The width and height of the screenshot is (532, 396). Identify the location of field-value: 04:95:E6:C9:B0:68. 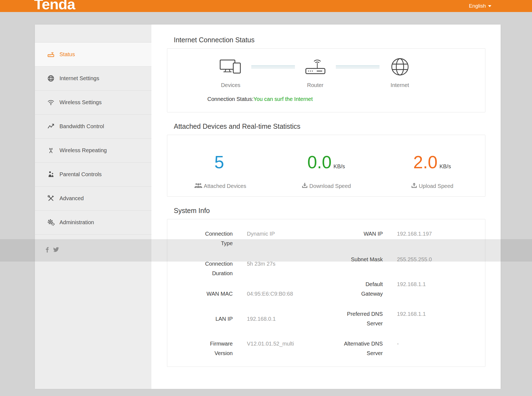
(275, 289).